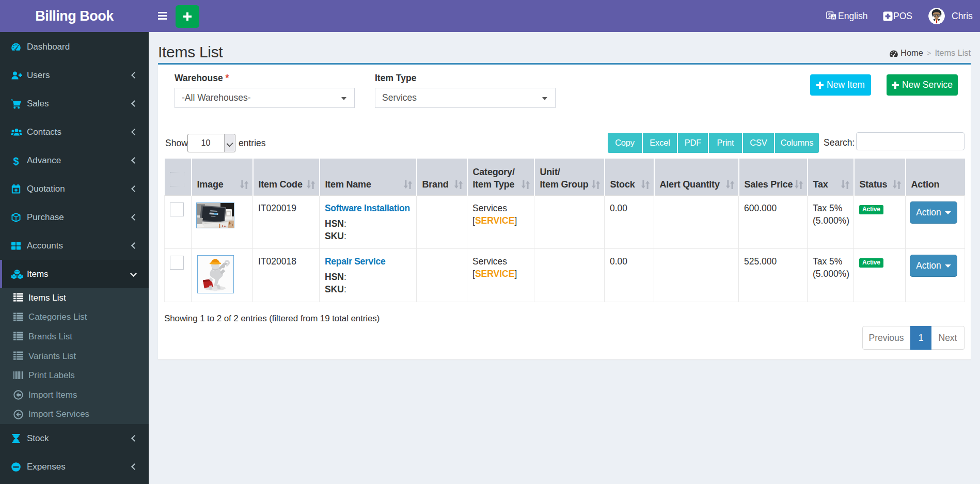 The image size is (980, 484). Describe the element at coordinates (833, 17) in the screenshot. I see `svg-text: A` at that location.